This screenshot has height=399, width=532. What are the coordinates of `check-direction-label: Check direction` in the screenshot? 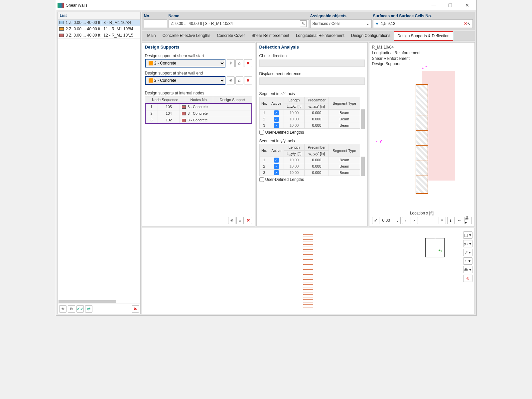 It's located at (312, 56).